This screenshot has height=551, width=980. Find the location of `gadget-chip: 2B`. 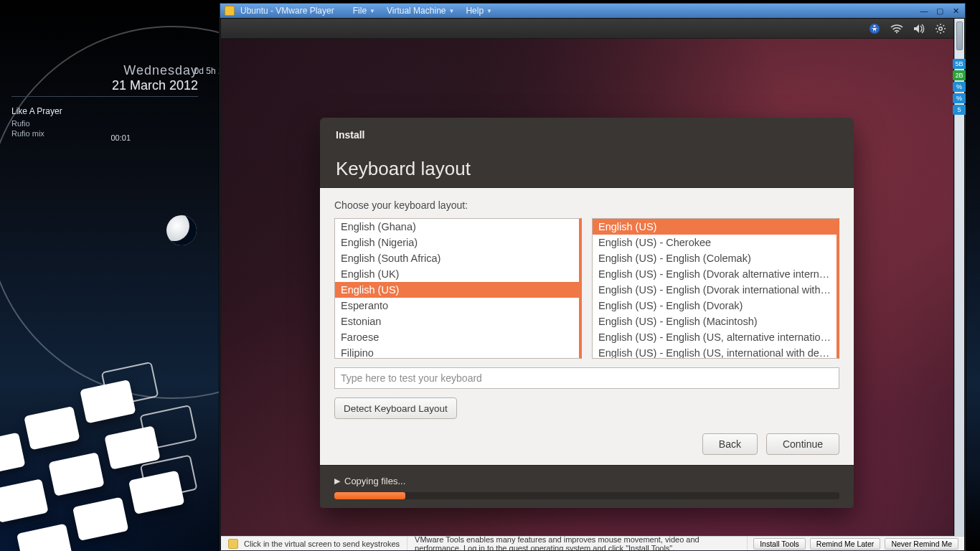

gadget-chip: 2B is located at coordinates (959, 75).